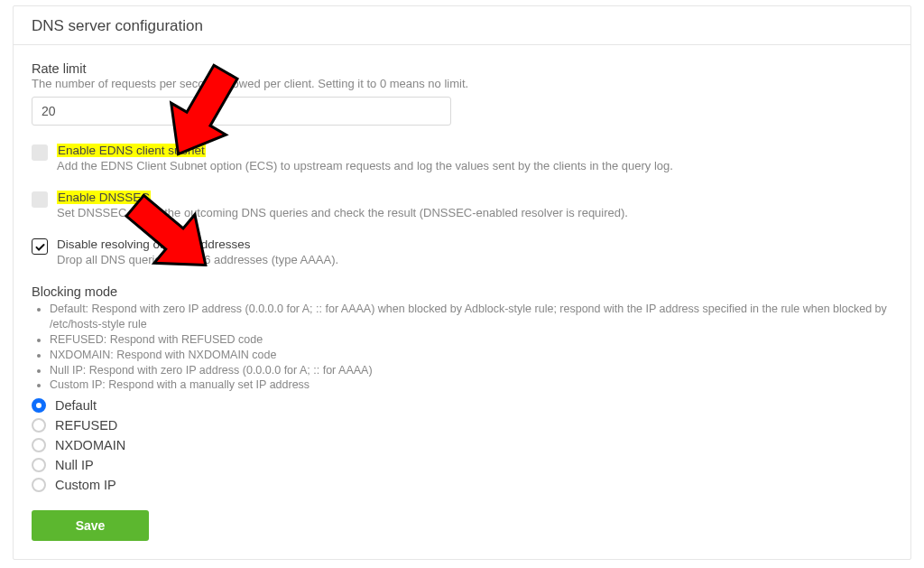 The height and width of the screenshot is (568, 924). I want to click on radio-nxdomain, so click(39, 445).